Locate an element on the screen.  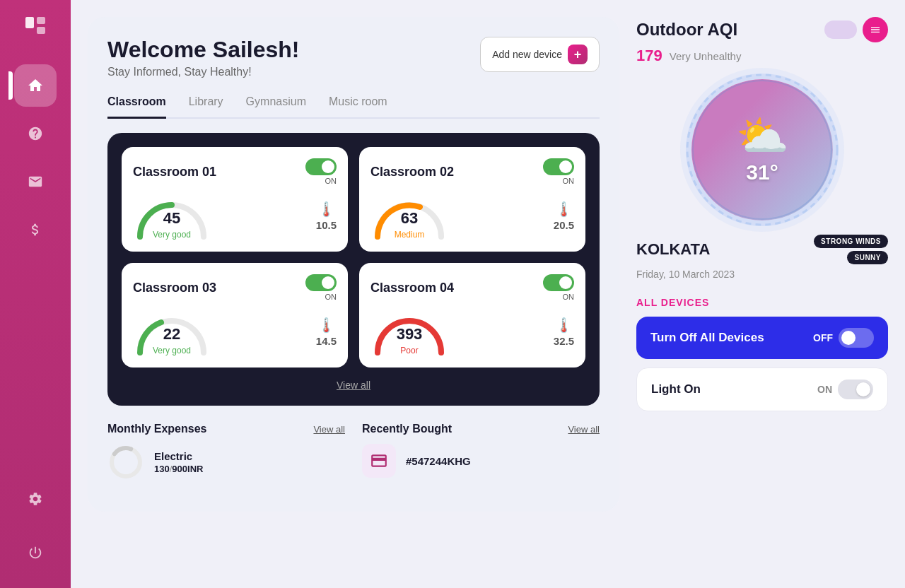
classroom-02-toggle is located at coordinates (559, 167).